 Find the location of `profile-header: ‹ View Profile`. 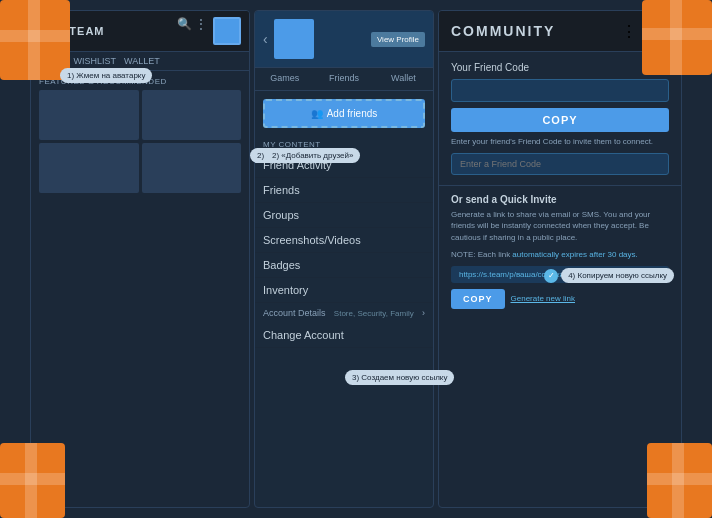

profile-header: ‹ View Profile is located at coordinates (344, 40).